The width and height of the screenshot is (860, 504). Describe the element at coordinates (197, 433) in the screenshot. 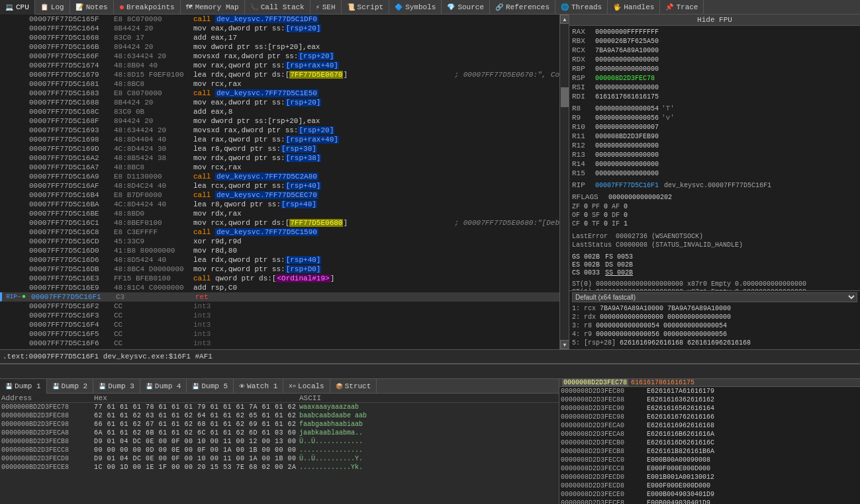

I see `dump-hex: 6A 61 61 62 6B 61 61 62 6C 61 61 62 6D 6…` at that location.